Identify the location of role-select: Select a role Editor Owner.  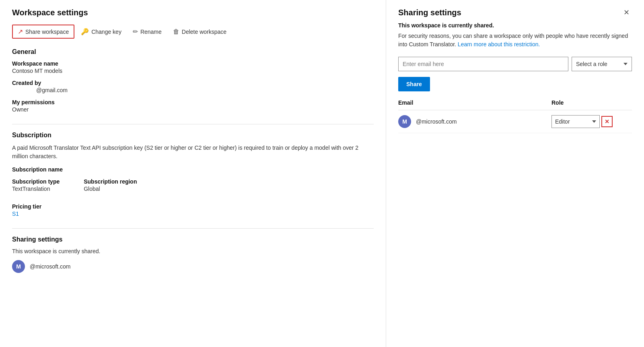
(602, 64).